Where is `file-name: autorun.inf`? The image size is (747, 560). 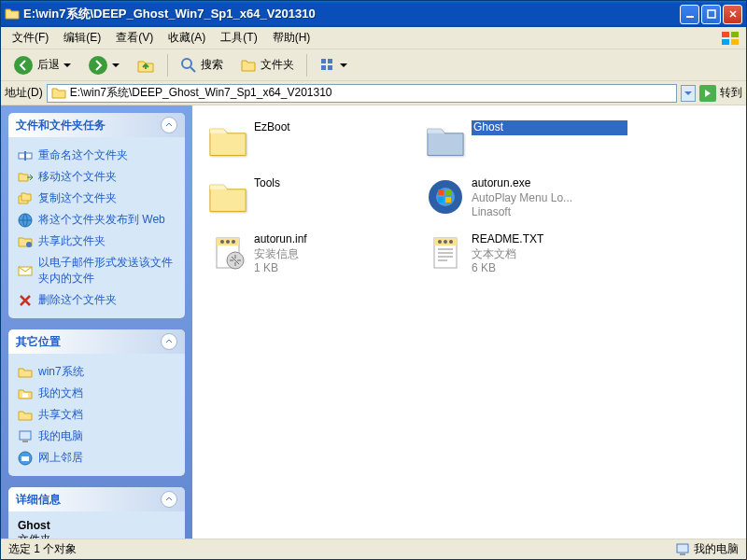
file-name: autorun.inf is located at coordinates (332, 240).